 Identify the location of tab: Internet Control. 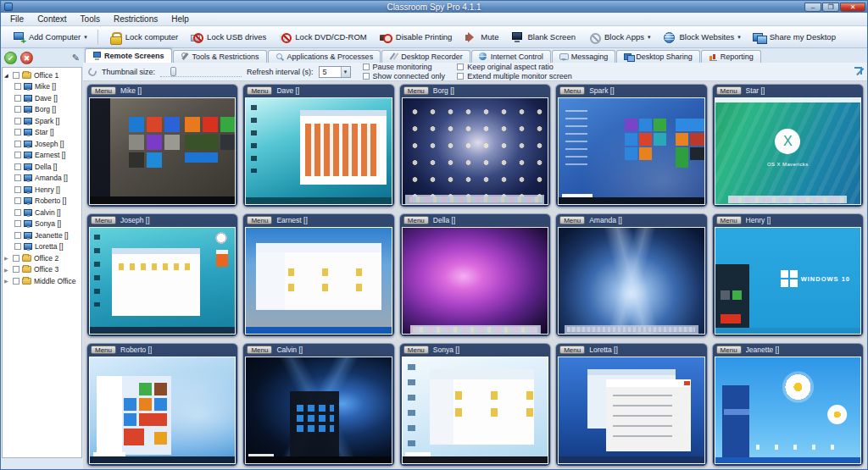
(511, 56).